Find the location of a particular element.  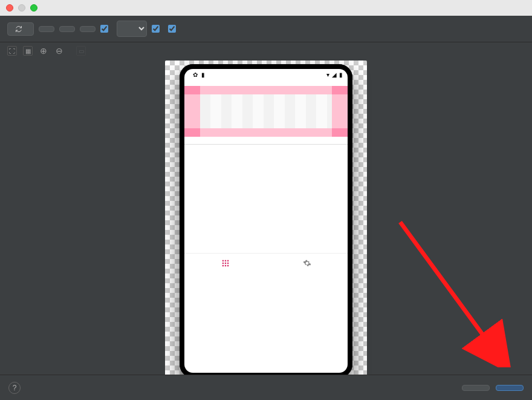

android-status-bar: ✿ ▮ ▾ ◢ ▮ is located at coordinates (266, 74).